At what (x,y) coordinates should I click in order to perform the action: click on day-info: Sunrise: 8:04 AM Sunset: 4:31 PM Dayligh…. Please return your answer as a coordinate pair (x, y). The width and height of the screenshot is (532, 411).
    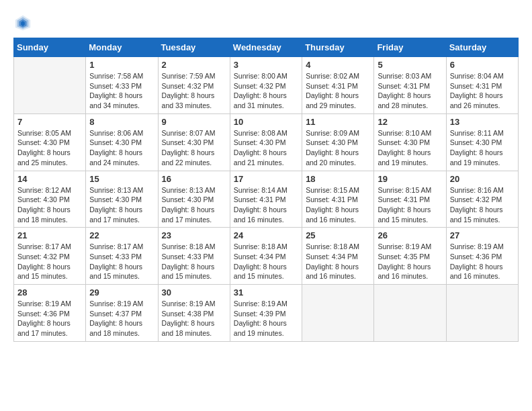
    Looking at the image, I should click on (482, 91).